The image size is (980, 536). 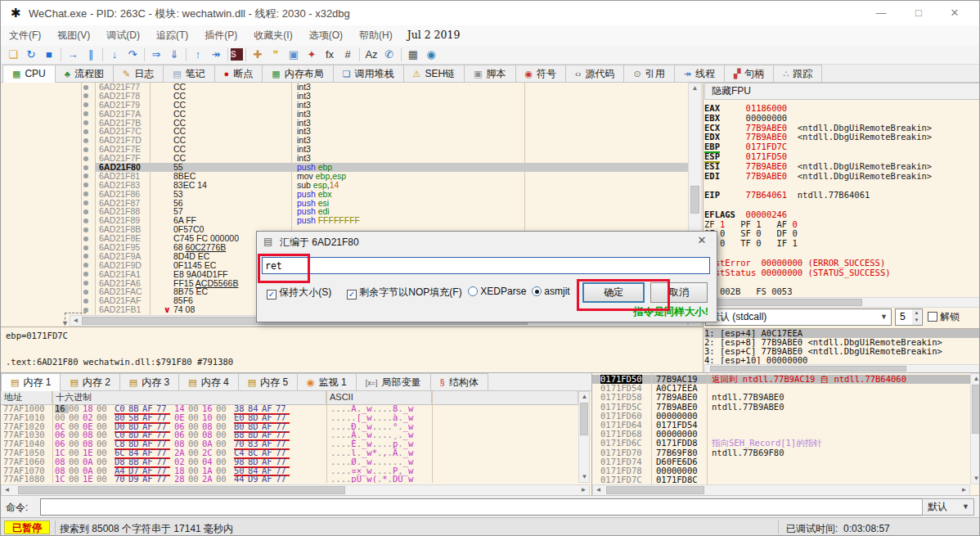 I want to click on registers-hscrollbar, so click(x=843, y=303).